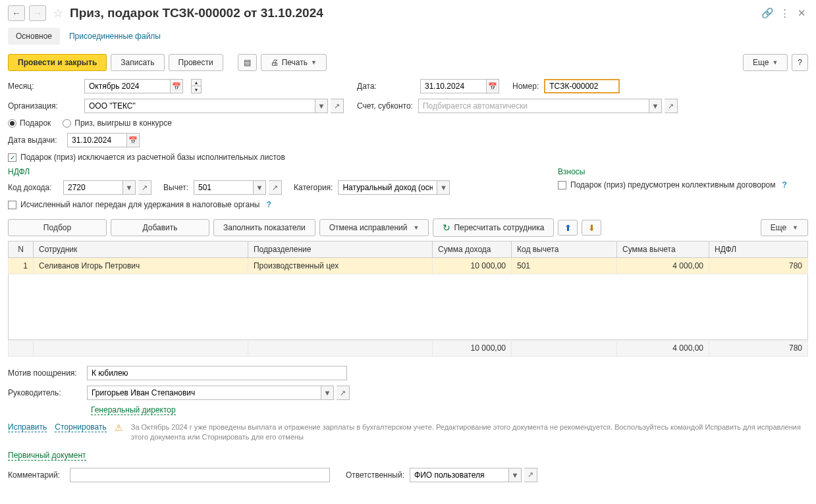  Describe the element at coordinates (223, 188) in the screenshot. I see `deduct-input` at that location.